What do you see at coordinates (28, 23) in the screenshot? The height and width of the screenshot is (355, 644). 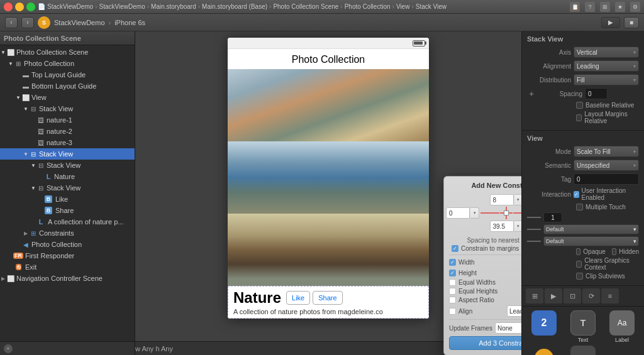 I see `forward-button: ›` at bounding box center [28, 23].